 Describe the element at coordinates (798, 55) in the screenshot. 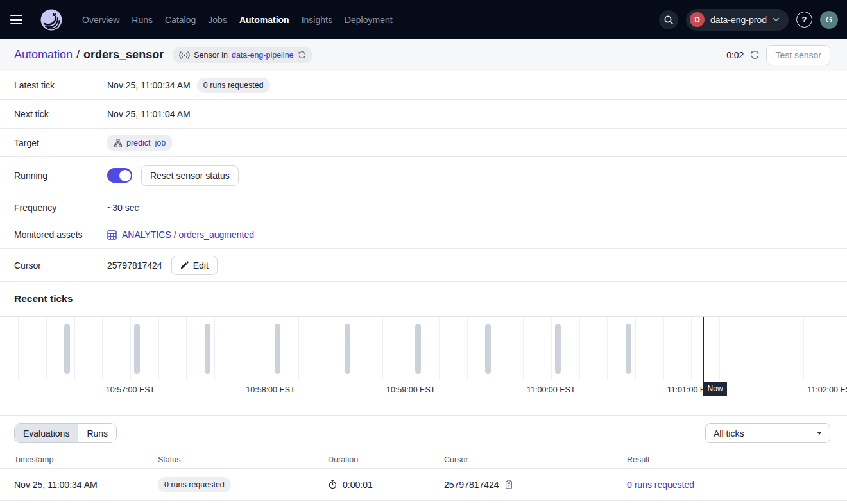

I see `test-sensor-button: Test sensor` at that location.